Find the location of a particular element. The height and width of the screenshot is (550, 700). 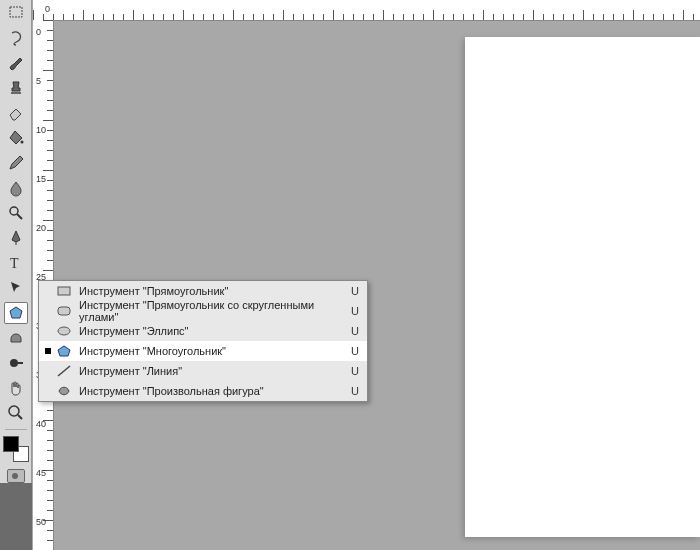

active-indicator-icon is located at coordinates (48, 351).